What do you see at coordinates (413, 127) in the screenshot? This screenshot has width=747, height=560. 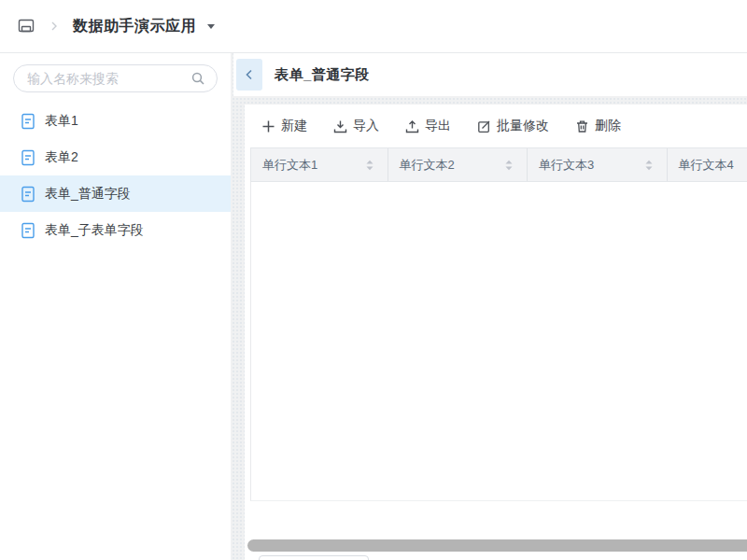 I see `export-icon` at bounding box center [413, 127].